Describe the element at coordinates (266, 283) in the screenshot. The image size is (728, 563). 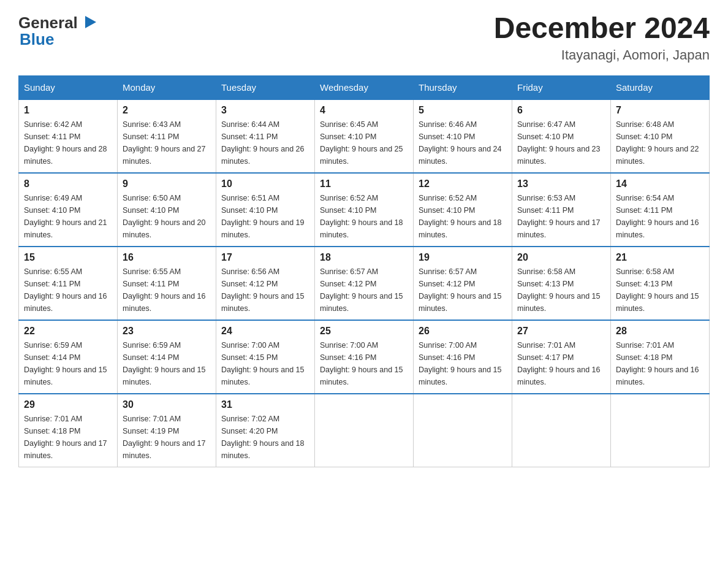
I see `table-row: 17 Sunrise: 6:56 AMSunset: 4:12 PMDaylig…` at that location.